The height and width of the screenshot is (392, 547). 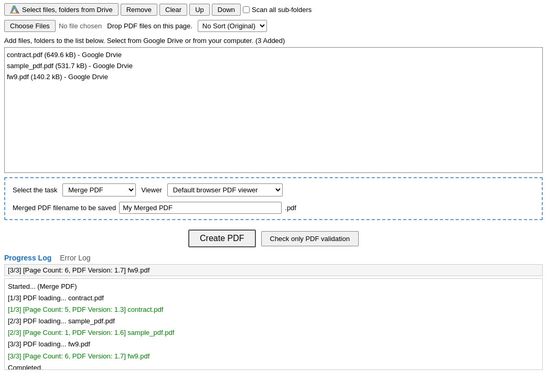 What do you see at coordinates (274, 208) in the screenshot?
I see `filename-row: Merged PDF filename to be saved .pdf` at bounding box center [274, 208].